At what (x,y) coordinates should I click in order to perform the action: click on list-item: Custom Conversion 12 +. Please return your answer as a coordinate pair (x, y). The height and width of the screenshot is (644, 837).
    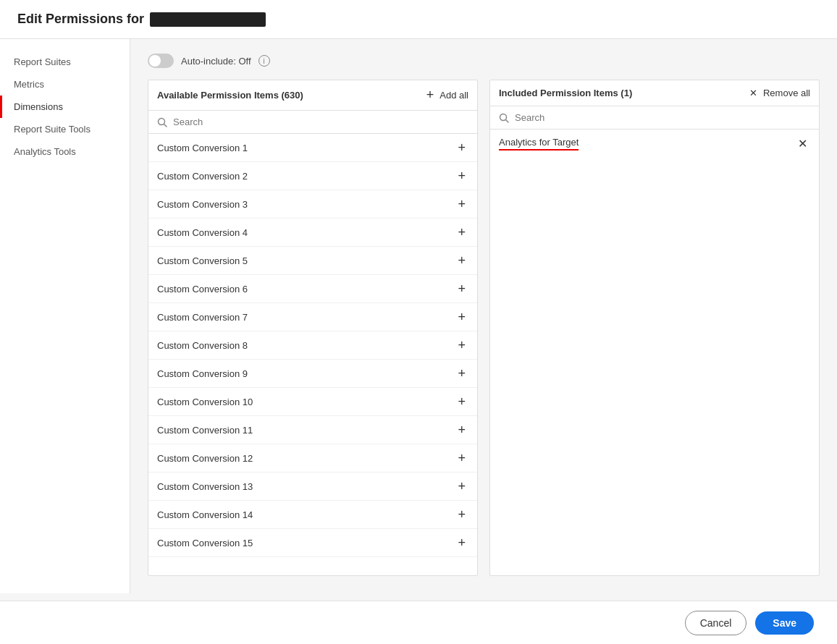
    Looking at the image, I should click on (313, 459).